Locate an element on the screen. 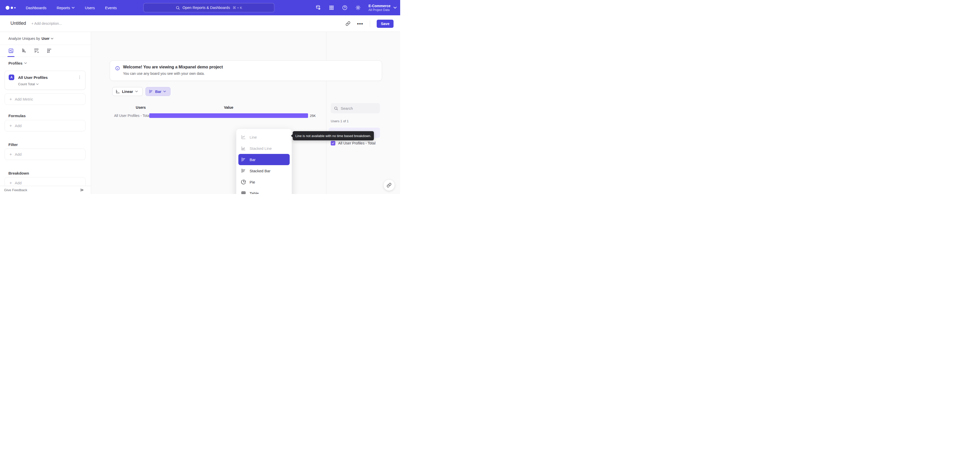 This screenshot has width=980, height=475. metric-card: A All User Profiles ⋮ Count Total is located at coordinates (45, 80).